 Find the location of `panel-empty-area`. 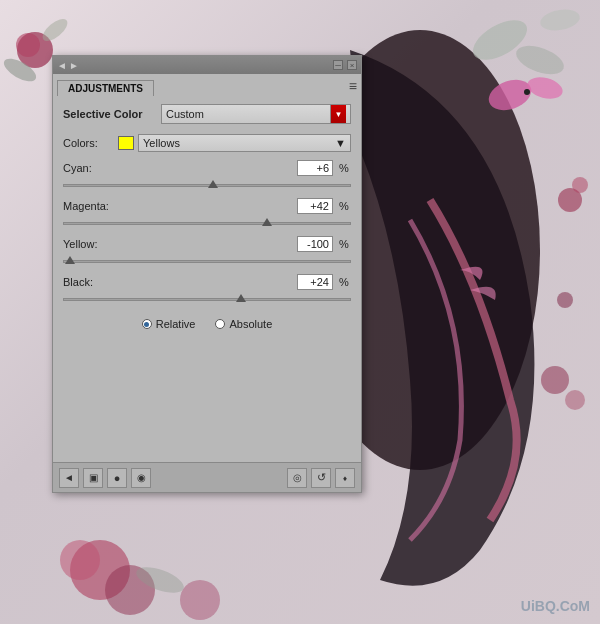

panel-empty-area is located at coordinates (207, 402).